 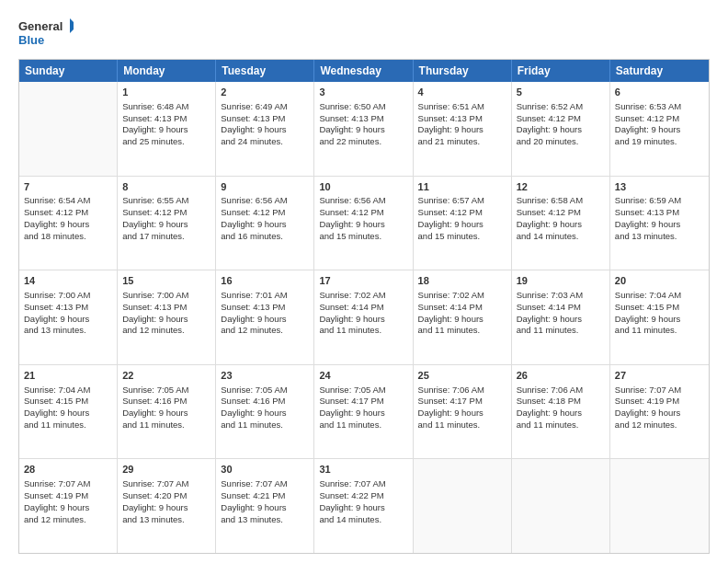 What do you see at coordinates (462, 107) in the screenshot?
I see `cell-line: Sunrise: 6:51 AM` at bounding box center [462, 107].